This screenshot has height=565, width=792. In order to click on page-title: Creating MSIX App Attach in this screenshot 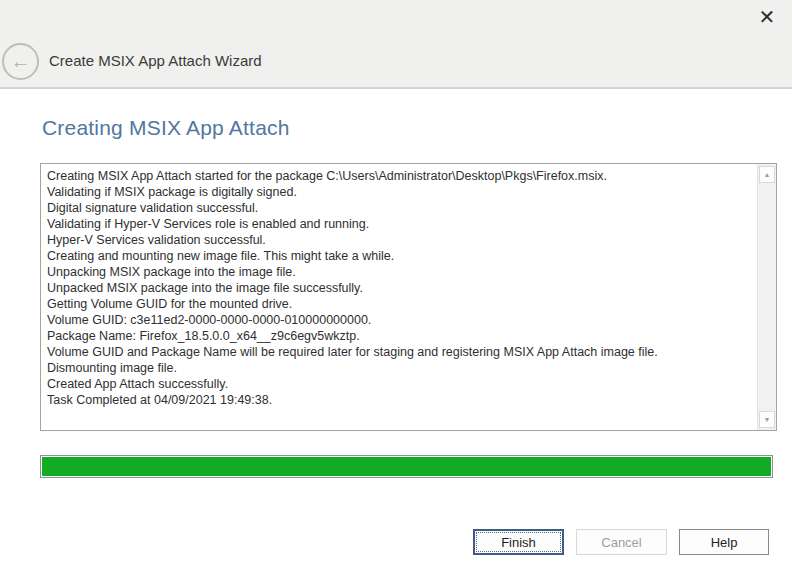, I will do `click(166, 128)`.